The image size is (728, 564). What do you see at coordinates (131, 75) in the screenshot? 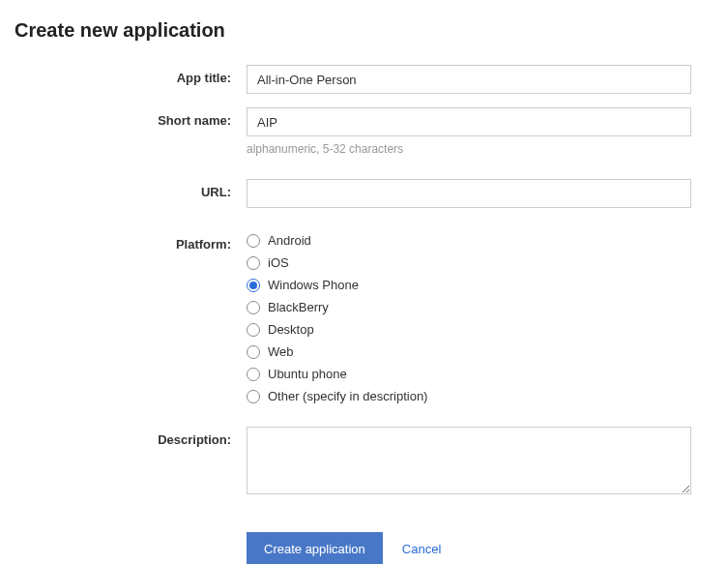
I see `app-title-label: App title:` at bounding box center [131, 75].